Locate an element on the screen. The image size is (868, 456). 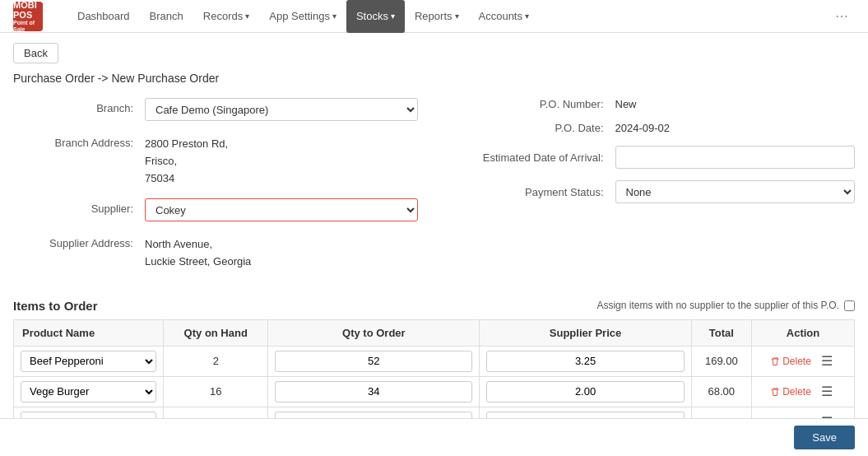
supplier-row: Supplier: Cokey is located at coordinates (216, 210).